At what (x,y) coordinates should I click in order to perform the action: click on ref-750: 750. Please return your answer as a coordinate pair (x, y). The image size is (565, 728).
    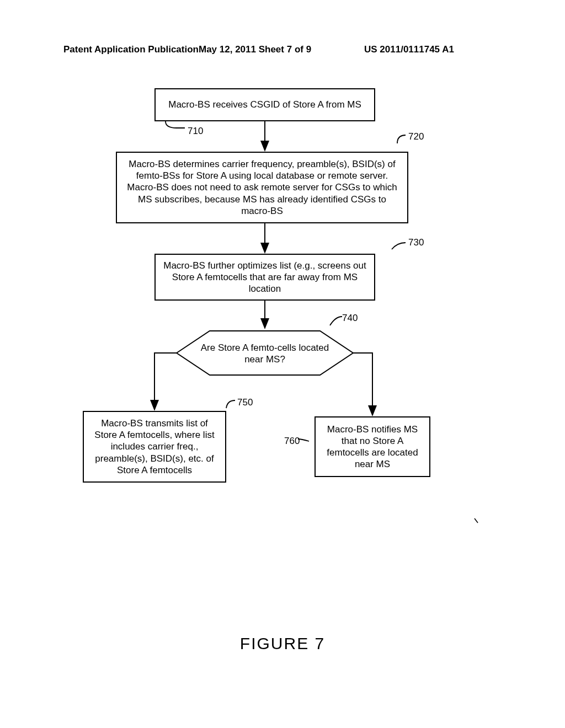
    Looking at the image, I should click on (245, 403).